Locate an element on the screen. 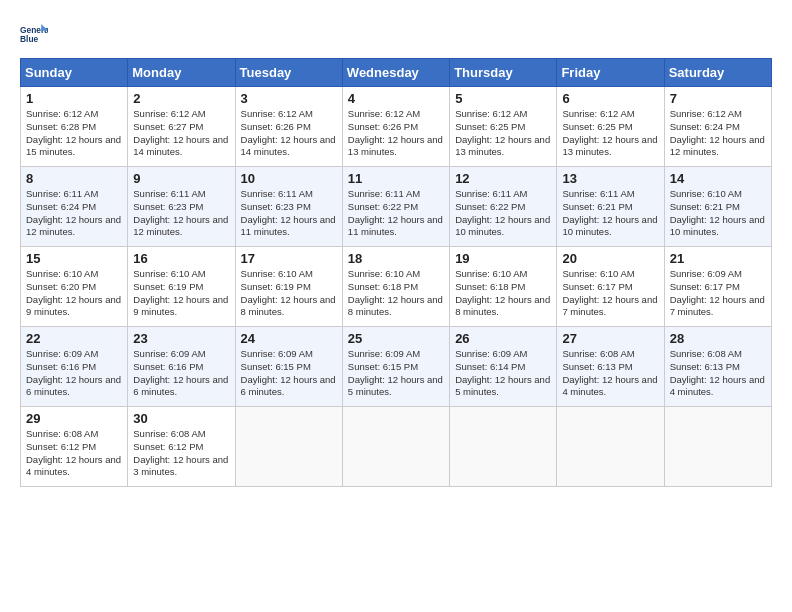 The height and width of the screenshot is (612, 792). day-number: 10 is located at coordinates (289, 178).